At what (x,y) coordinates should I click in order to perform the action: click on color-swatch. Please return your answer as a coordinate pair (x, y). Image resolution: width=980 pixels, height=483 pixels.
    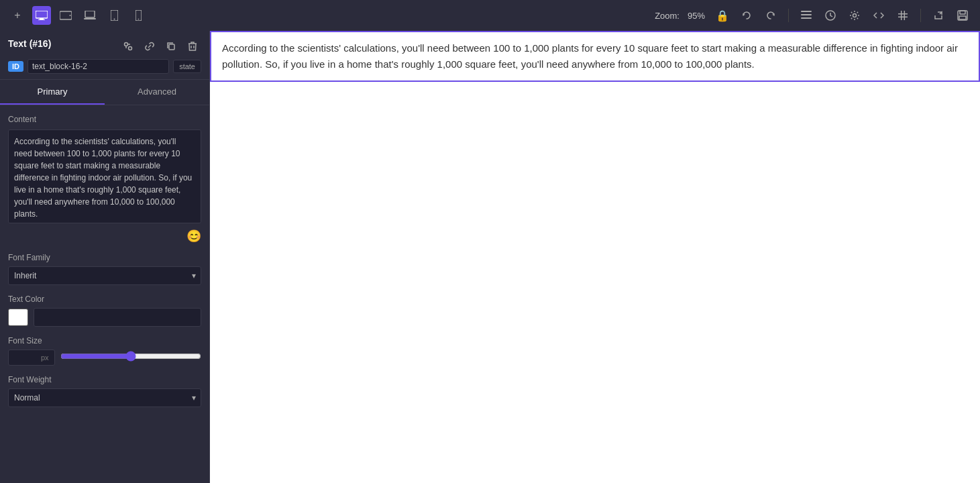
    Looking at the image, I should click on (18, 317).